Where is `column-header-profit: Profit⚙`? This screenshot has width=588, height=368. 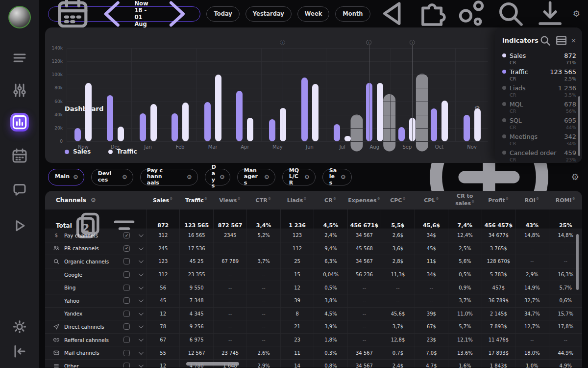 column-header-profit: Profit⚙ is located at coordinates (498, 200).